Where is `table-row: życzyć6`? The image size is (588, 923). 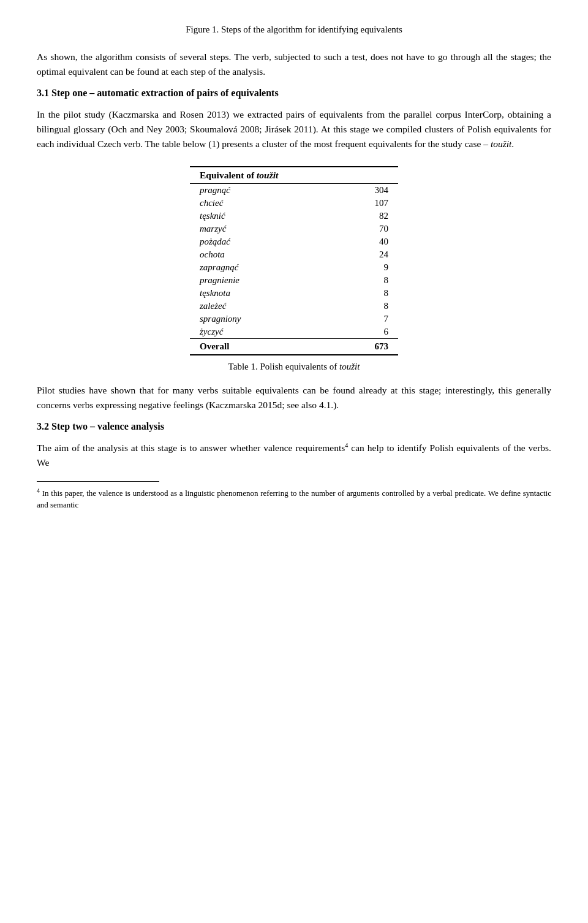 table-row: życzyć6 is located at coordinates (294, 332).